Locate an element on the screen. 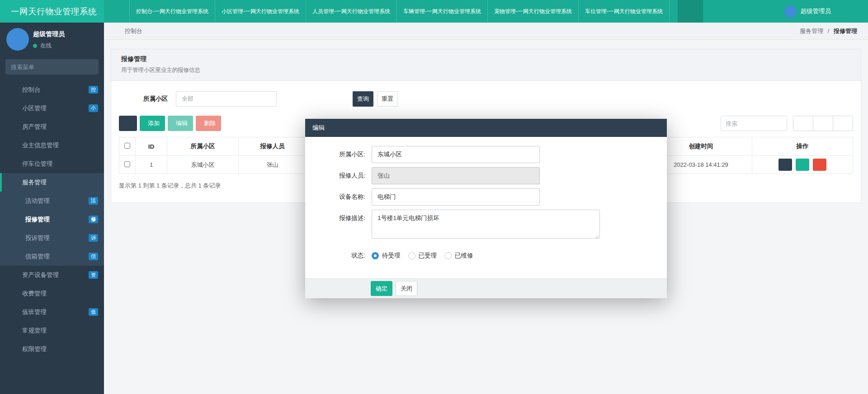  detail-view-button is located at coordinates (803, 123).